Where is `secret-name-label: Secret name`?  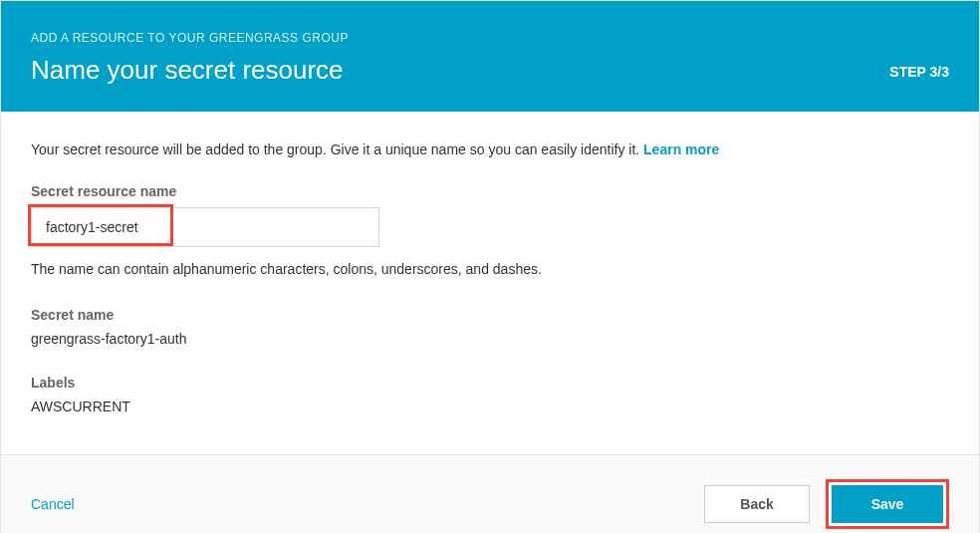
secret-name-label: Secret name is located at coordinates (490, 315).